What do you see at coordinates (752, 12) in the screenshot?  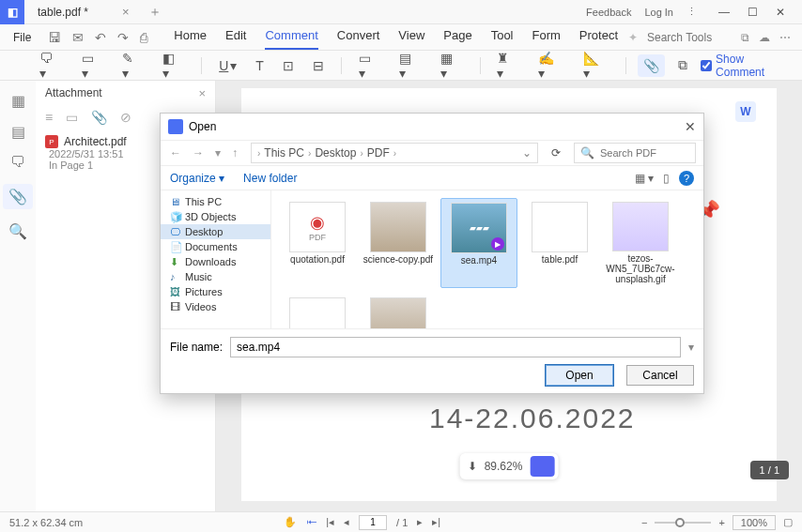 I see `maximize-icon: ☐` at bounding box center [752, 12].